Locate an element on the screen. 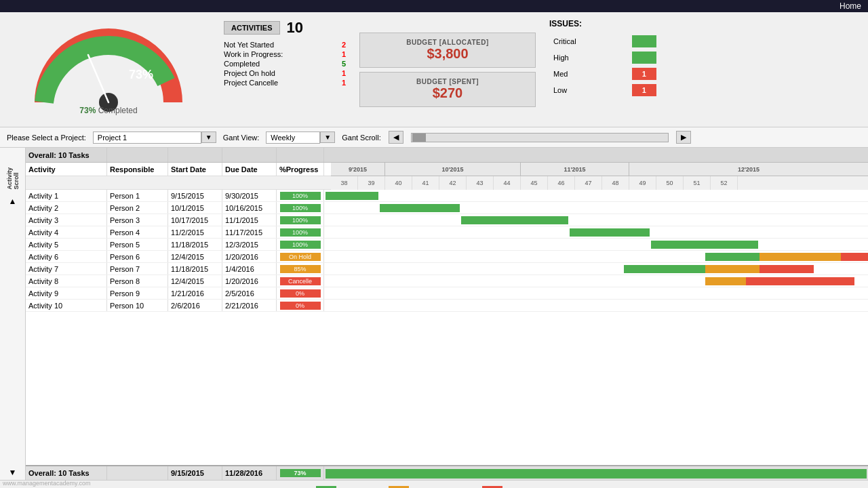  scroll-left-btn: ◀ is located at coordinates (396, 137).